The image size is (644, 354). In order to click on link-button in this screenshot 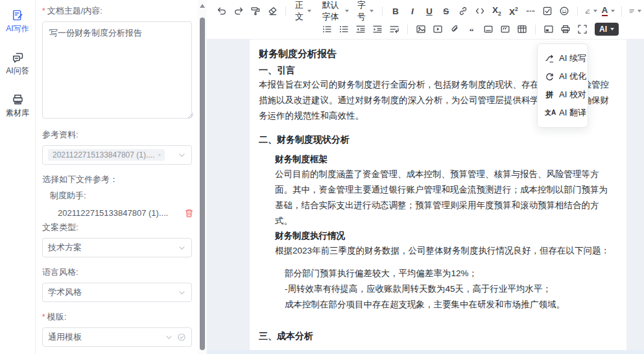, I will do `click(463, 11)`.